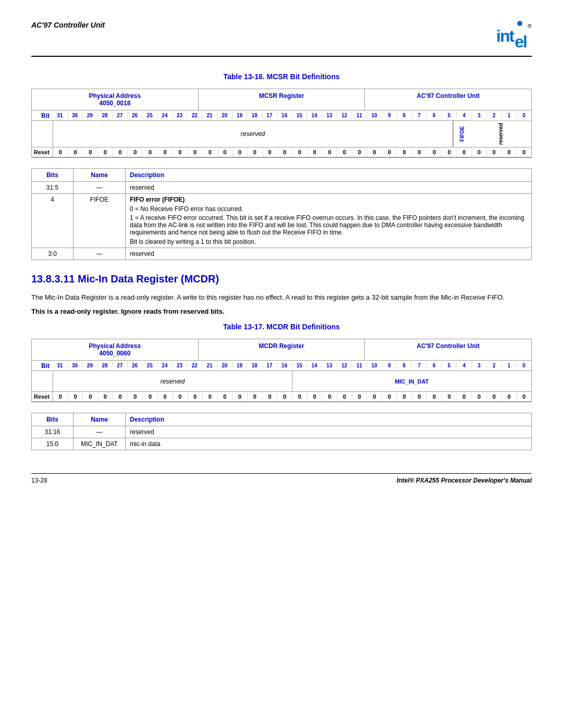 The width and height of the screenshot is (563, 728). I want to click on footer-page: 13-28, so click(40, 480).